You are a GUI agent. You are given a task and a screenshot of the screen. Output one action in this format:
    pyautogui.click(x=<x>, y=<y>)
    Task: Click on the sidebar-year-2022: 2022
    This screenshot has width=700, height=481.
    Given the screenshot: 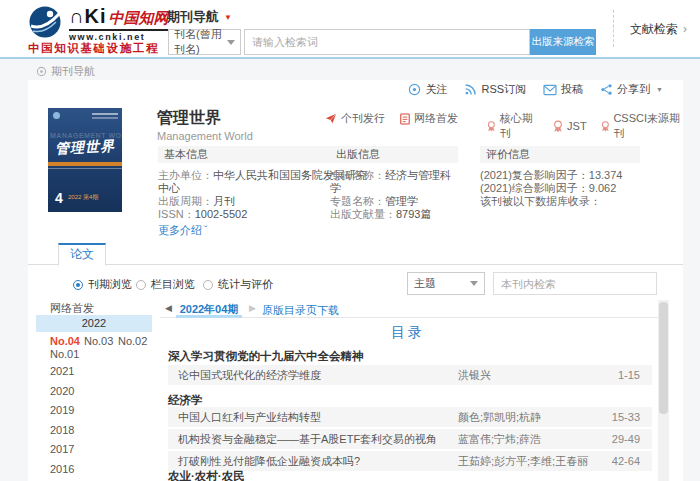 What is the action you would take?
    pyautogui.click(x=94, y=324)
    